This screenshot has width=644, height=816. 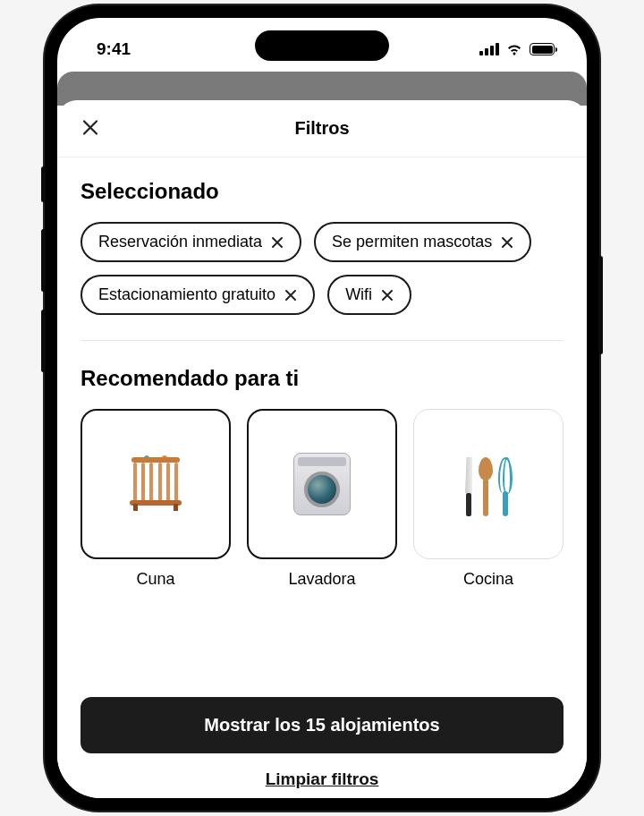 I want to click on rec-label: Lavadora, so click(x=322, y=580).